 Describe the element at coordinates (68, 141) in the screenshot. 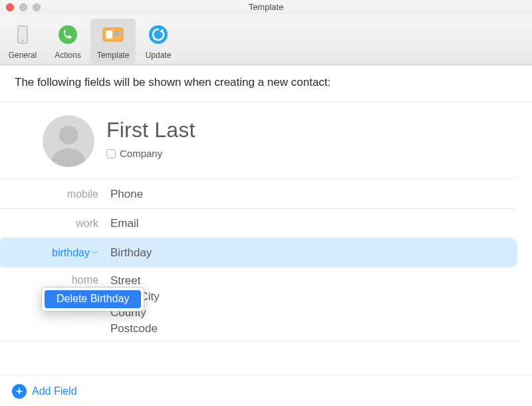

I see `avatar-placeholder` at that location.